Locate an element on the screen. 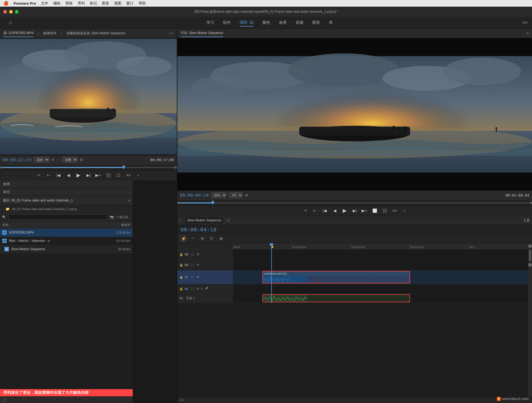 Image resolution: width=532 pixels, height=403 pixels. nav-learn: 学习 is located at coordinates (210, 23).